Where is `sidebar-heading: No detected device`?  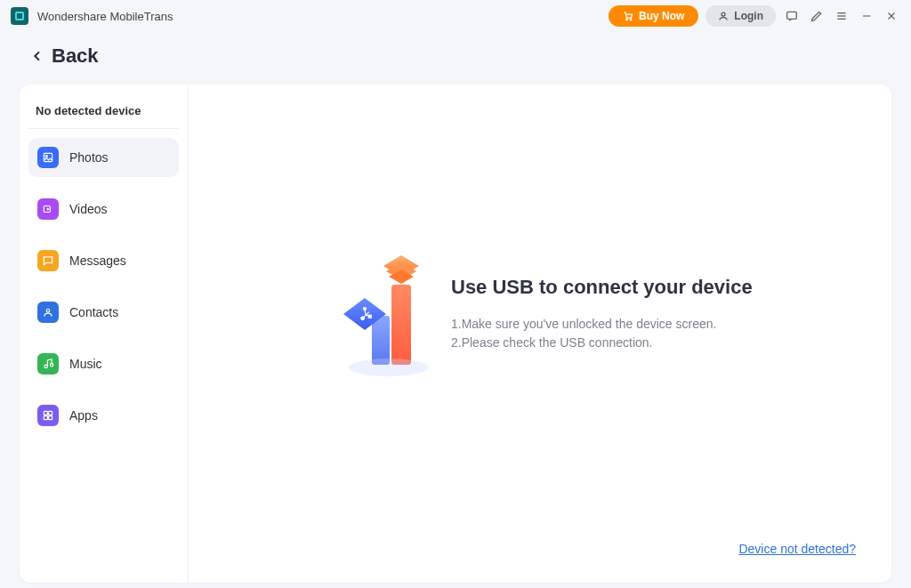 sidebar-heading: No detected device is located at coordinates (103, 115).